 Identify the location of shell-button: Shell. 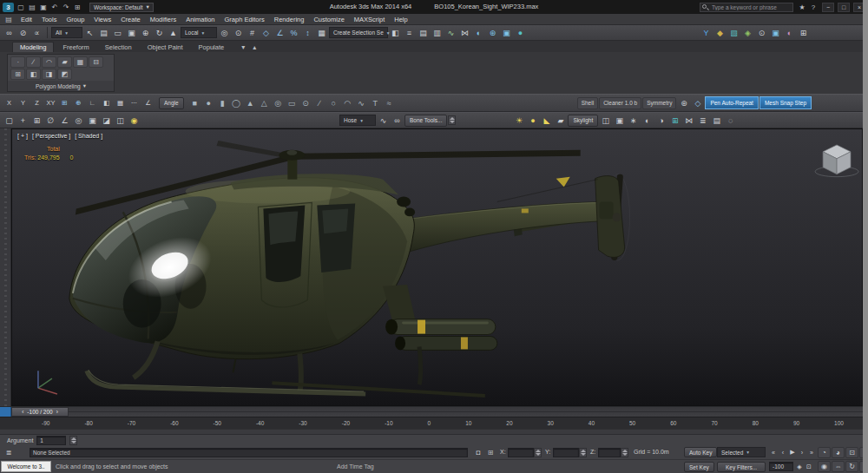
(588, 103).